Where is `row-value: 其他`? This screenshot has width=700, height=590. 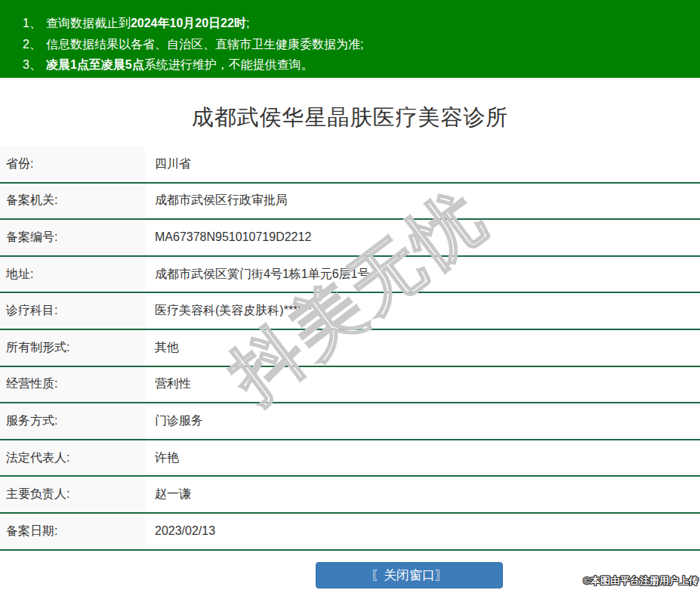
row-value: 其他 is located at coordinates (423, 348).